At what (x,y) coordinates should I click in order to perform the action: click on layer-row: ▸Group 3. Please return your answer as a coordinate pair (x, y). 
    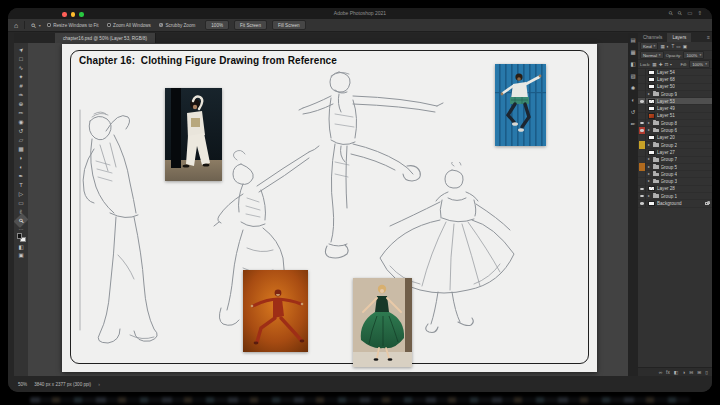
    Looking at the image, I should click on (675, 182).